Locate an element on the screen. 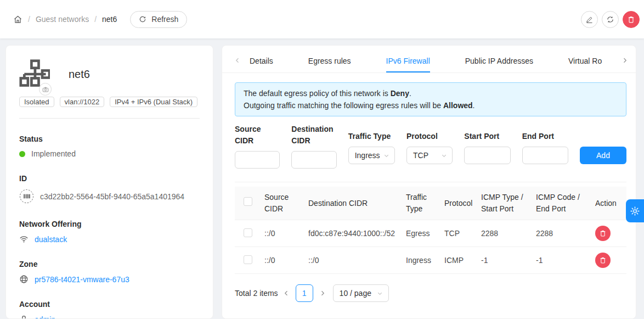 The image size is (644, 319). pagination: Total 2 items 1 10 / page is located at coordinates (431, 293).